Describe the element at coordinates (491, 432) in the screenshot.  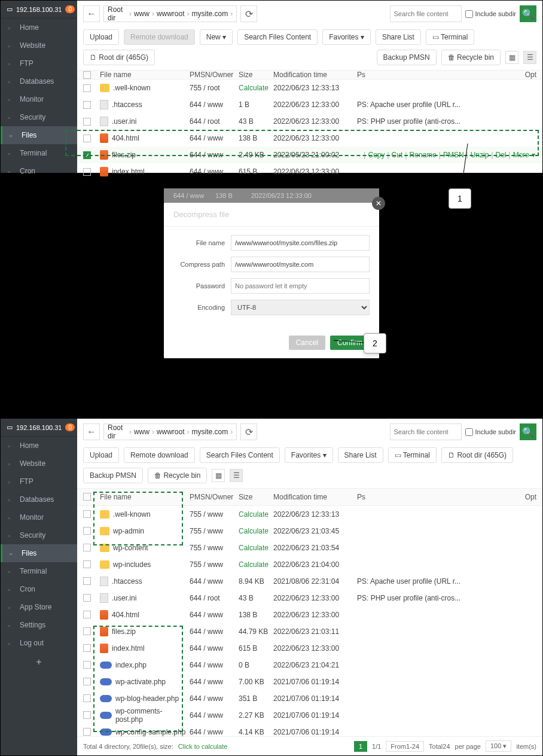
I see `subdir-checkbox: Include subdir` at that location.